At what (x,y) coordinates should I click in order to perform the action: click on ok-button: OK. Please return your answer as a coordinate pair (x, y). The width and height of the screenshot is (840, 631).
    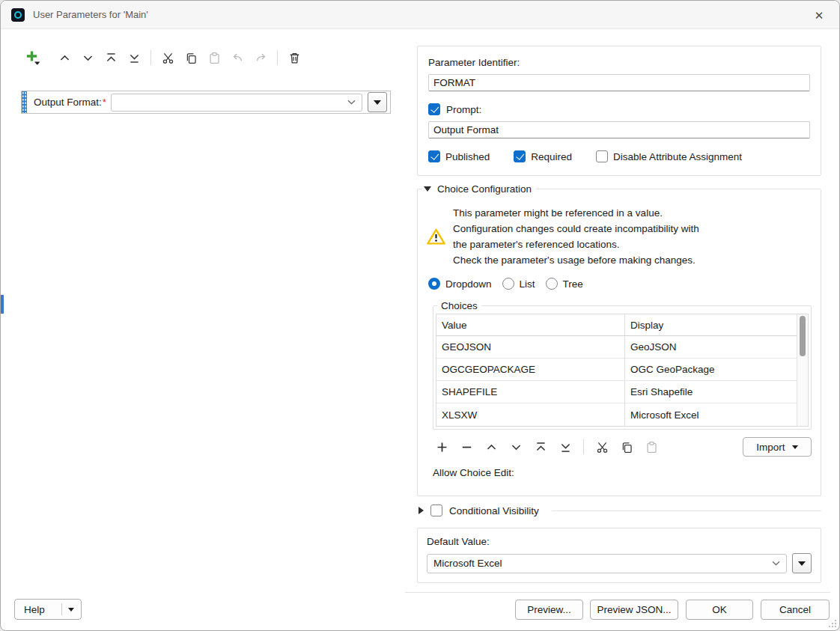
    Looking at the image, I should click on (719, 609).